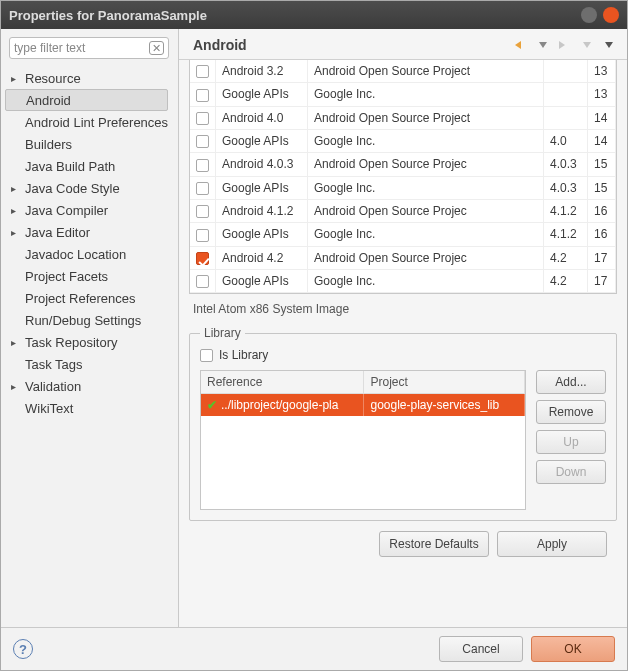 This screenshot has height=671, width=628. What do you see at coordinates (481, 649) in the screenshot?
I see `cancel-button: Cancel` at bounding box center [481, 649].